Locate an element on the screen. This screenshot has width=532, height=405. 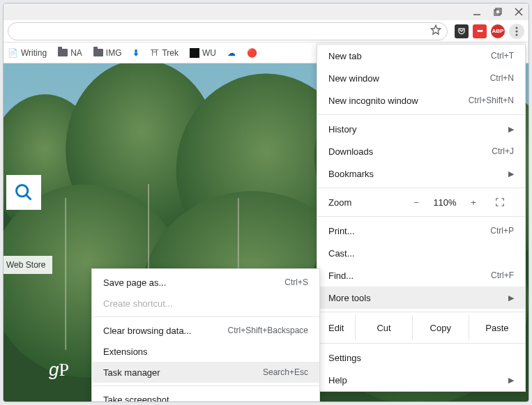
bookmark-star-icon is located at coordinates (436, 31).